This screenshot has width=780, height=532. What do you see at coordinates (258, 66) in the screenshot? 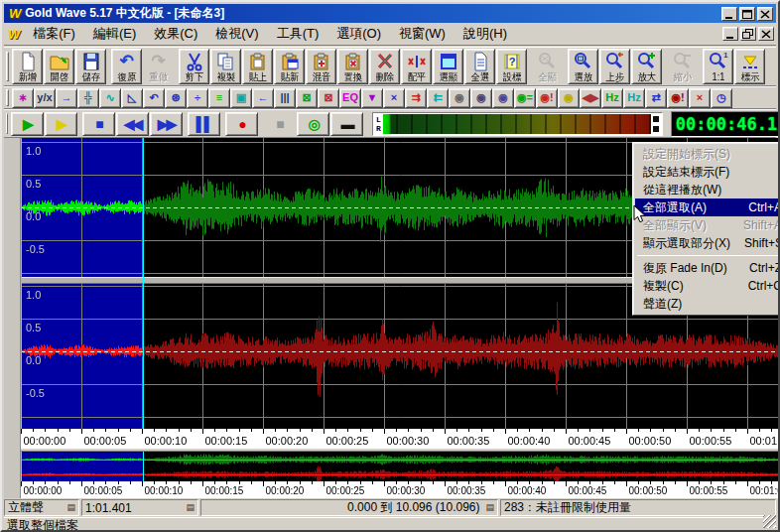
I see `paste-button: 貼上` at bounding box center [258, 66].